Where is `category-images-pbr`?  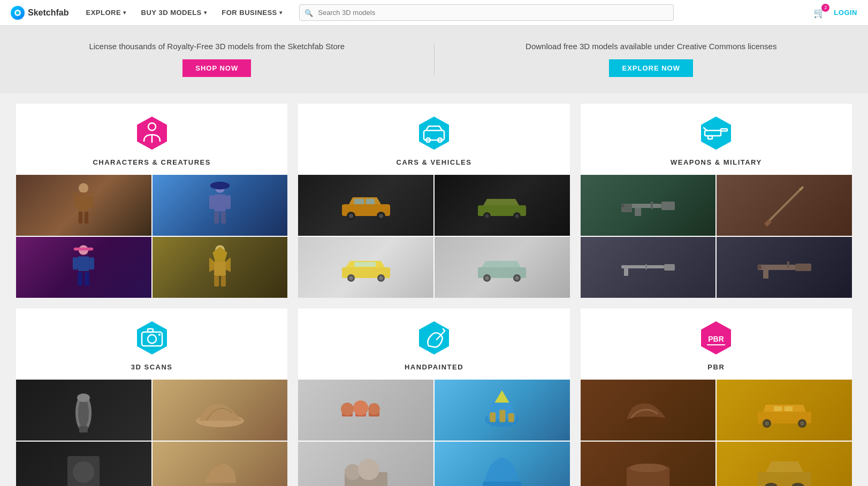 category-images-pbr is located at coordinates (716, 433).